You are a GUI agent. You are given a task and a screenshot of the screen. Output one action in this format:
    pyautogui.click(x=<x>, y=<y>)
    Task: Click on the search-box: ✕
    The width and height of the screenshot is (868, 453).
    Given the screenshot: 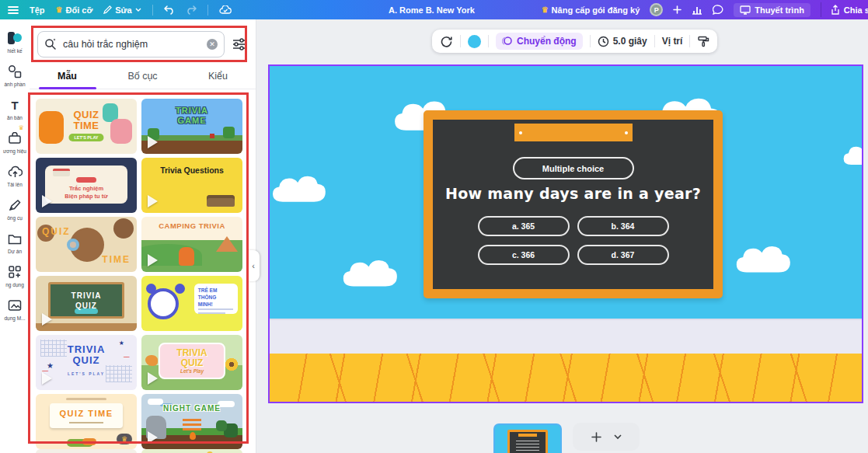 What is the action you would take?
    pyautogui.click(x=131, y=44)
    